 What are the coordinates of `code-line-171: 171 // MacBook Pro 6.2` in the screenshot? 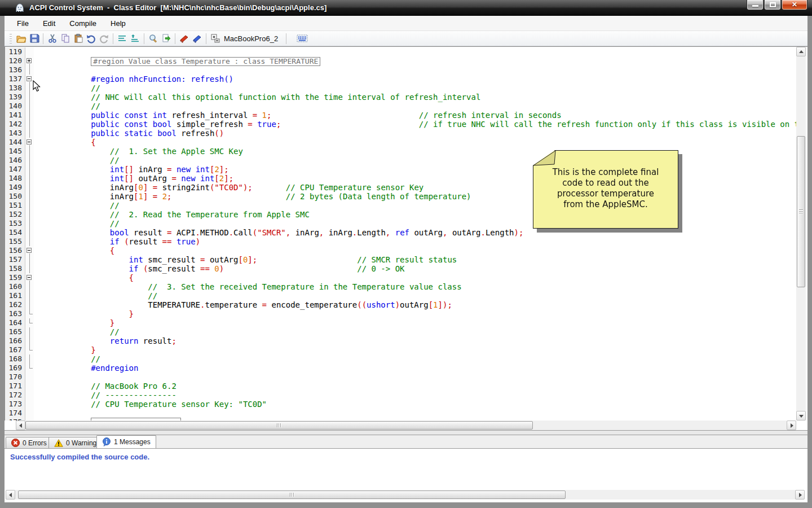 It's located at (401, 386).